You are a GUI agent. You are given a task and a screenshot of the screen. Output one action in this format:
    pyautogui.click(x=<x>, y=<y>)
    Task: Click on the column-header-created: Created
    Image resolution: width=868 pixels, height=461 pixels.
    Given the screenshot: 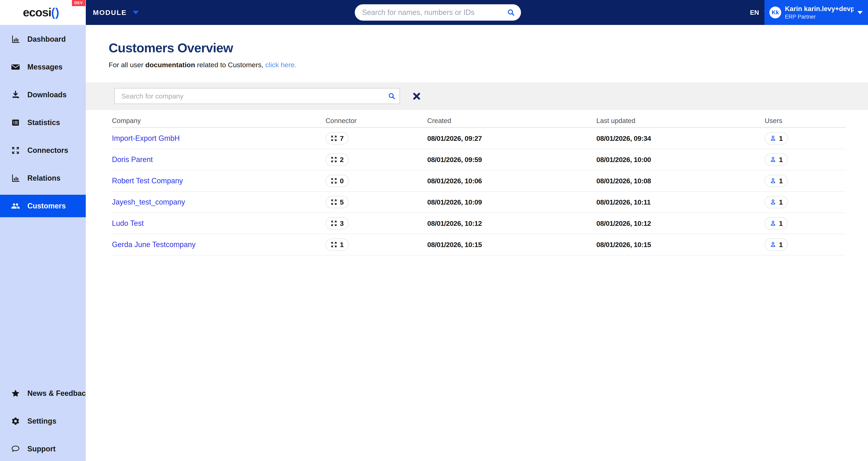 What is the action you would take?
    pyautogui.click(x=512, y=121)
    